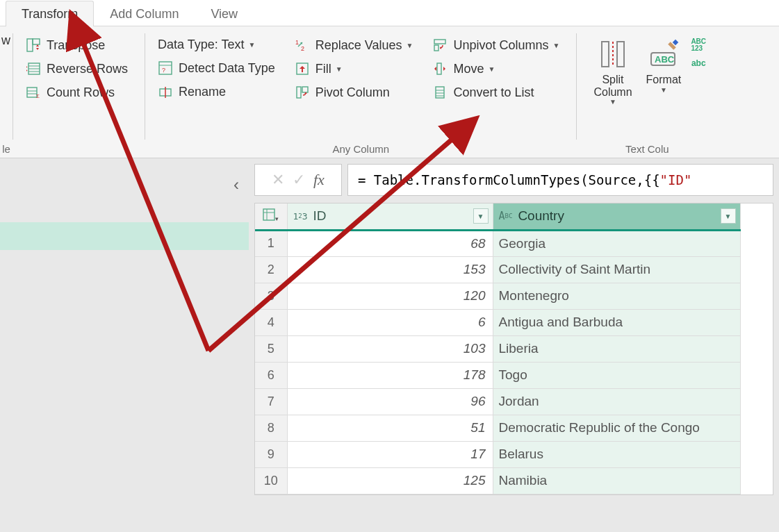  What do you see at coordinates (271, 401) in the screenshot?
I see `row-header: 7` at bounding box center [271, 401].